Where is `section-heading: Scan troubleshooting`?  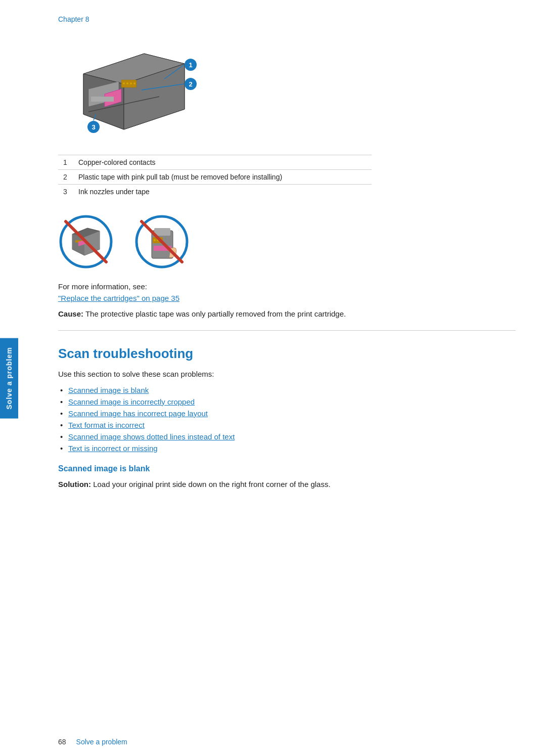 section-heading: Scan troubleshooting is located at coordinates (287, 354).